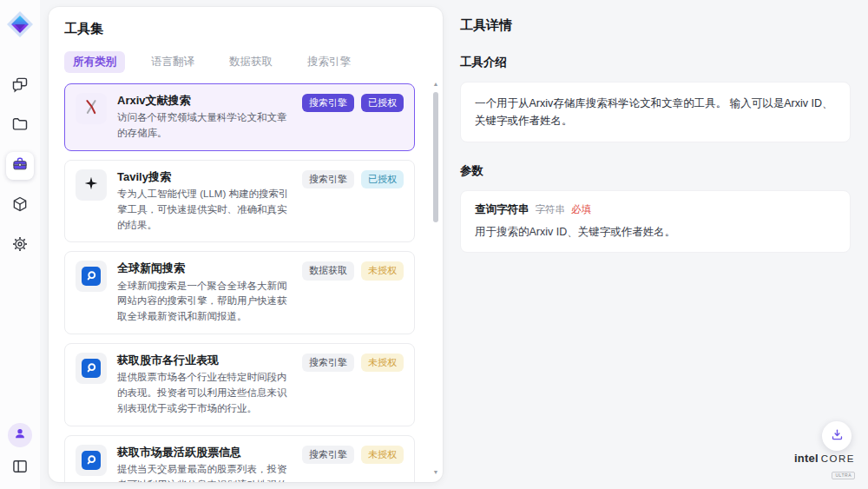 The height and width of the screenshot is (489, 868). What do you see at coordinates (655, 63) in the screenshot?
I see `intro-heading: 工具介绍` at bounding box center [655, 63].